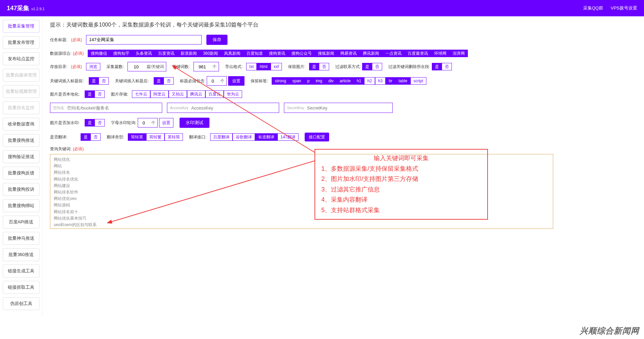  What do you see at coordinates (288, 137) in the screenshot?
I see `translate-api-tag: 147翻译` at bounding box center [288, 137].